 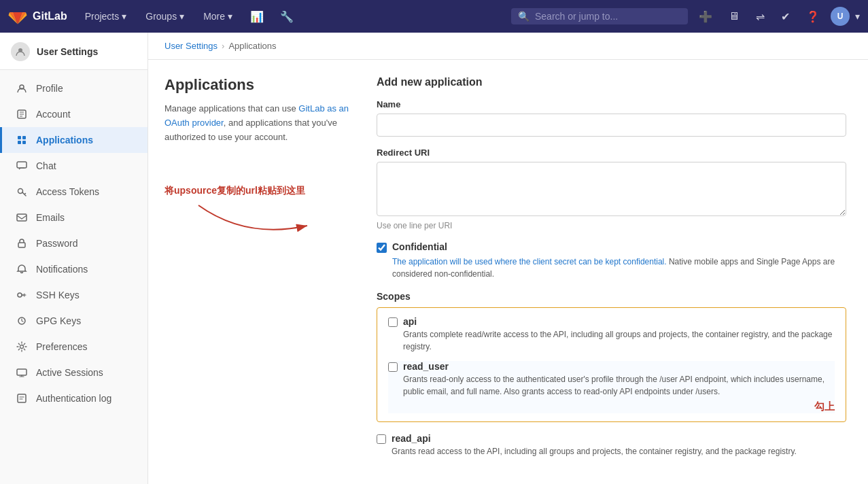 I want to click on scope-api-checkbox, so click(x=393, y=322).